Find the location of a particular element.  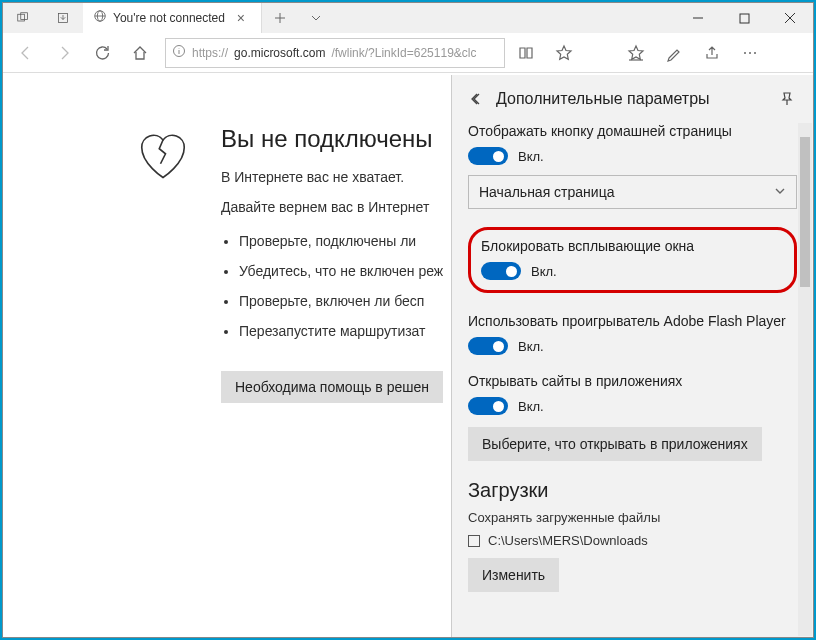

list-item: Убедитесь, что не включен реж is located at coordinates (341, 271).